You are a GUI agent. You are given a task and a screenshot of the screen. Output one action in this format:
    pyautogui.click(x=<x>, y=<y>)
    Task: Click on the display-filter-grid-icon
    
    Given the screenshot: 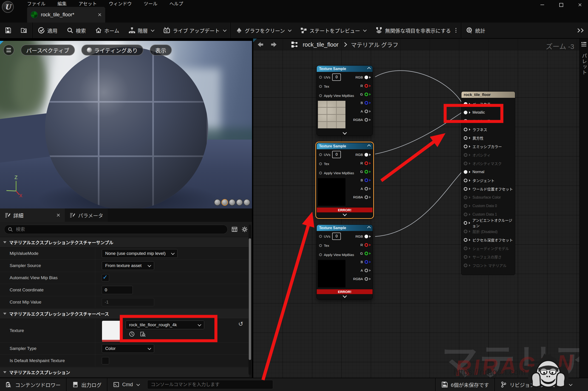 What is the action you would take?
    pyautogui.click(x=235, y=229)
    